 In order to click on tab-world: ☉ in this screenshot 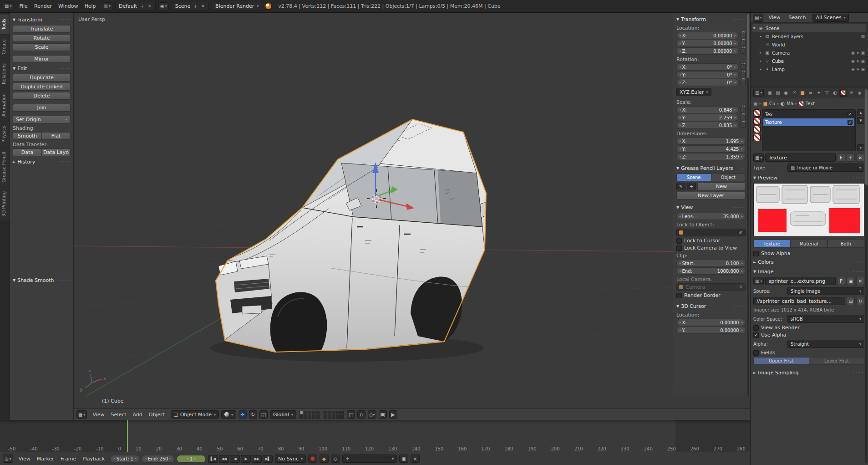, I will do `click(794, 93)`.